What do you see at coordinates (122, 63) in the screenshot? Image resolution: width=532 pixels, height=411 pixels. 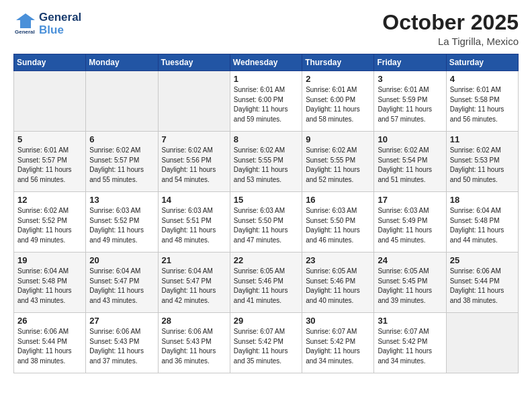 I see `header-day-monday: Monday` at bounding box center [122, 63].